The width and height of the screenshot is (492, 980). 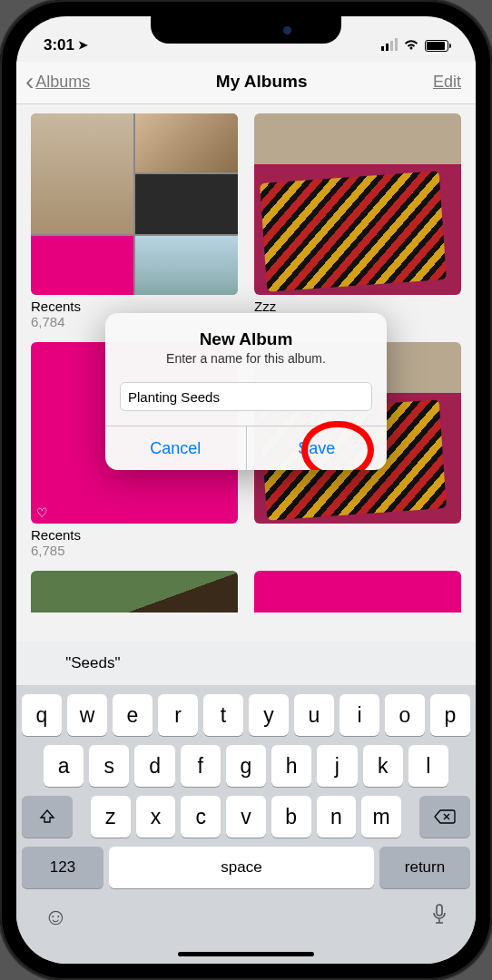 I want to click on space-key: space, so click(x=241, y=867).